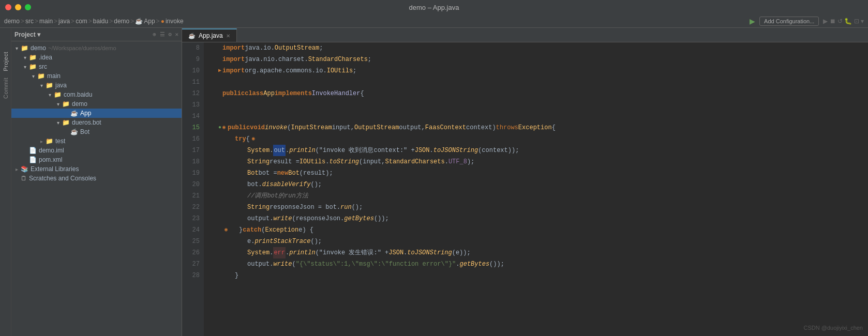 The width and height of the screenshot is (868, 336). I want to click on arrow-main: ▾, so click(33, 77).